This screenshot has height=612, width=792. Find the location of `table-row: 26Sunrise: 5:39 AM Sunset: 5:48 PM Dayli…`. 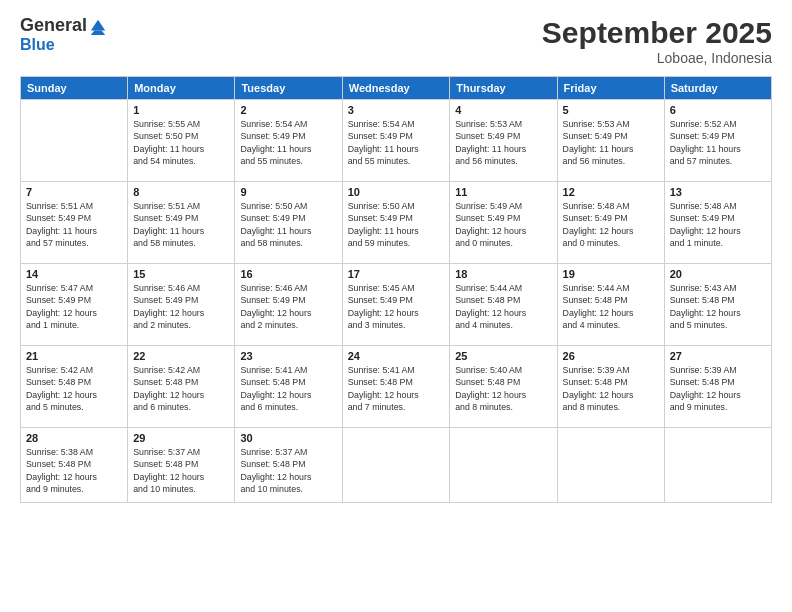

table-row: 26Sunrise: 5:39 AM Sunset: 5:48 PM Dayli… is located at coordinates (610, 387).